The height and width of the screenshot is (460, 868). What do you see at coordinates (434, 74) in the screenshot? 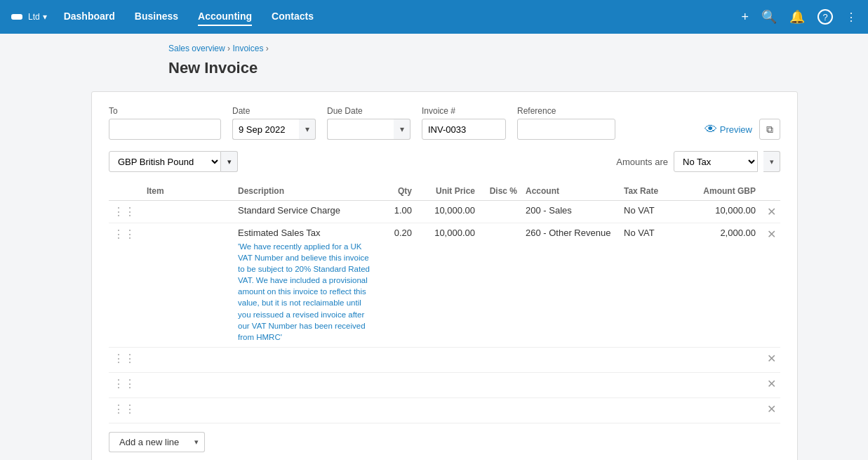
I see `page-title: New Invoice` at bounding box center [434, 74].